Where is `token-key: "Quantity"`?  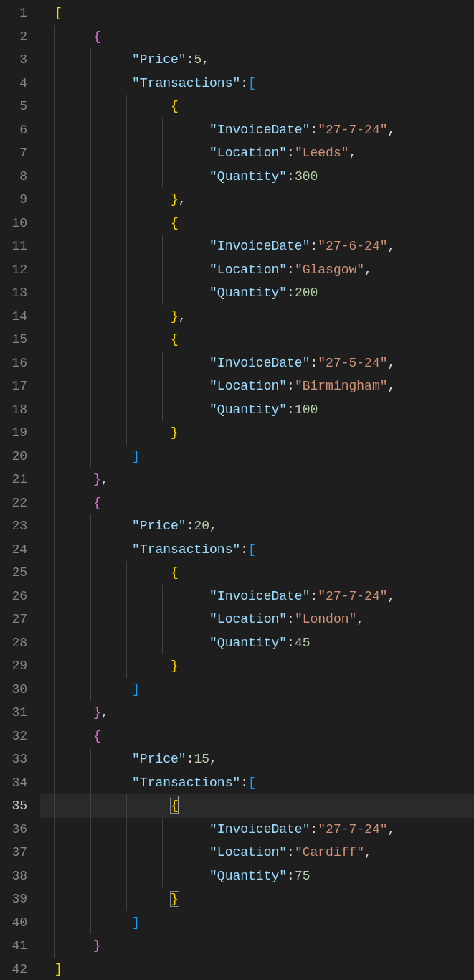
token-key: "Quantity" is located at coordinates (248, 410).